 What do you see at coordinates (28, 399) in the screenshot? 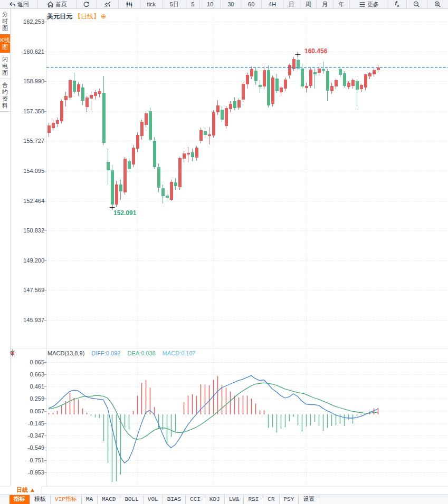
I see `macd-tick: 0.259` at bounding box center [28, 399].